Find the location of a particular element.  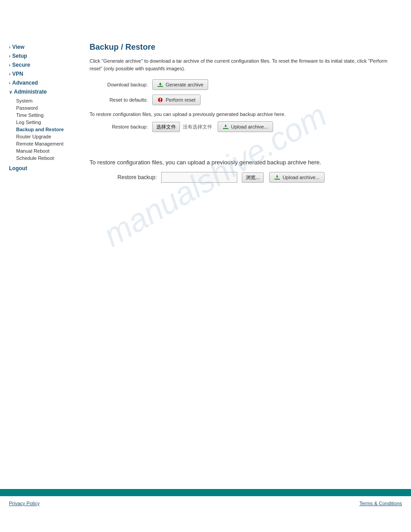

reset-icon is located at coordinates (160, 100).